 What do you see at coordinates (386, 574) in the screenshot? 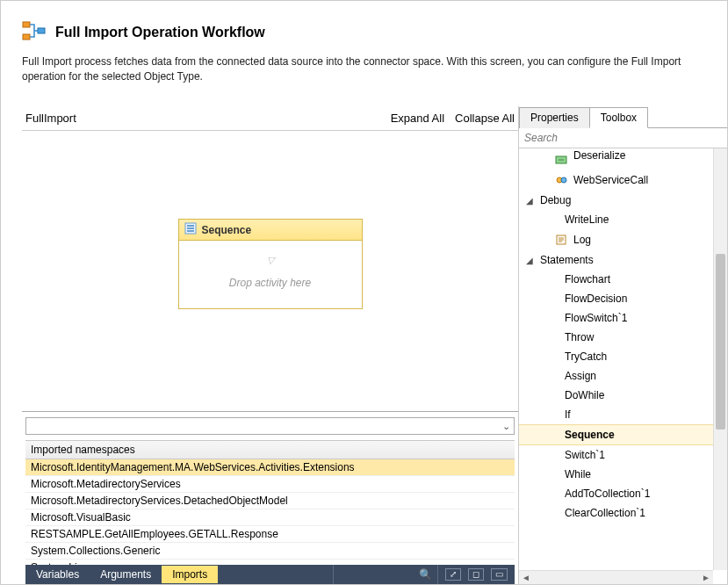
I see `footer-search: 🔍` at bounding box center [386, 574].